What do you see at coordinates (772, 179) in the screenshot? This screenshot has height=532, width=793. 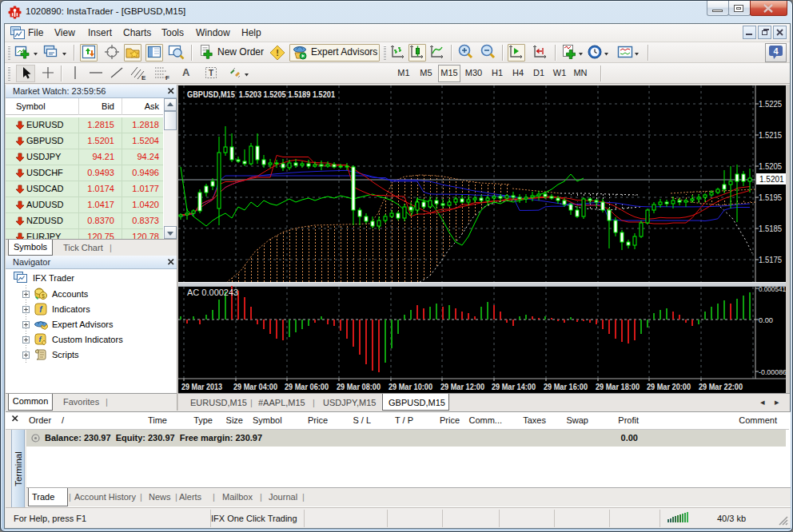 I see `svg-text: 1.5201` at bounding box center [772, 179].